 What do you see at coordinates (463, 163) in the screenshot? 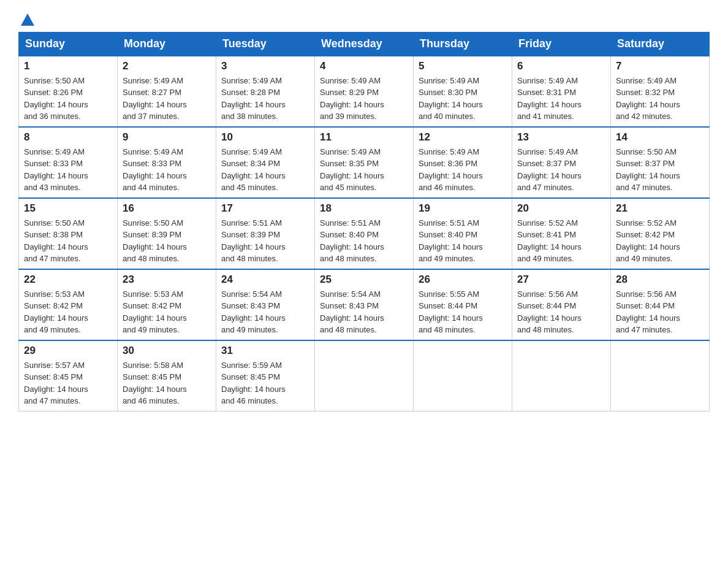
I see `calendar-cell: 12Sunrise: 5:49 AMSunset: 8:36 PMDayligh…` at bounding box center [463, 163].